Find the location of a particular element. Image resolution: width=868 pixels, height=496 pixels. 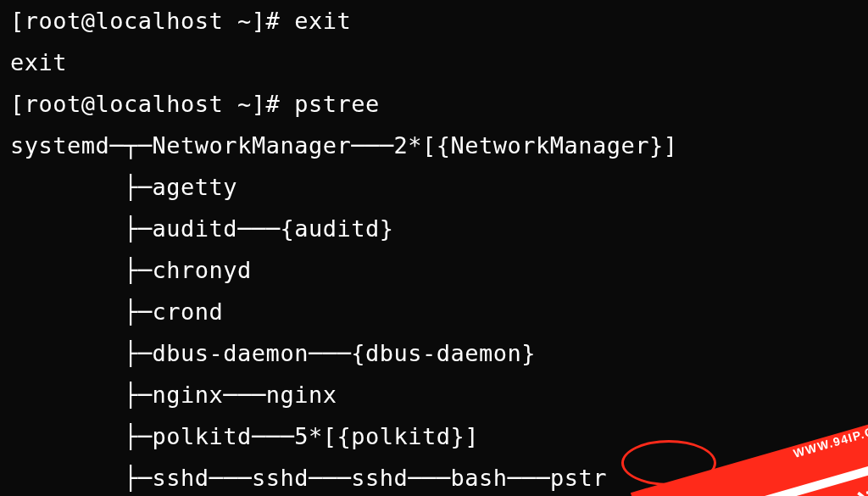

pstree-line-crond: ├─crond is located at coordinates (439, 312).